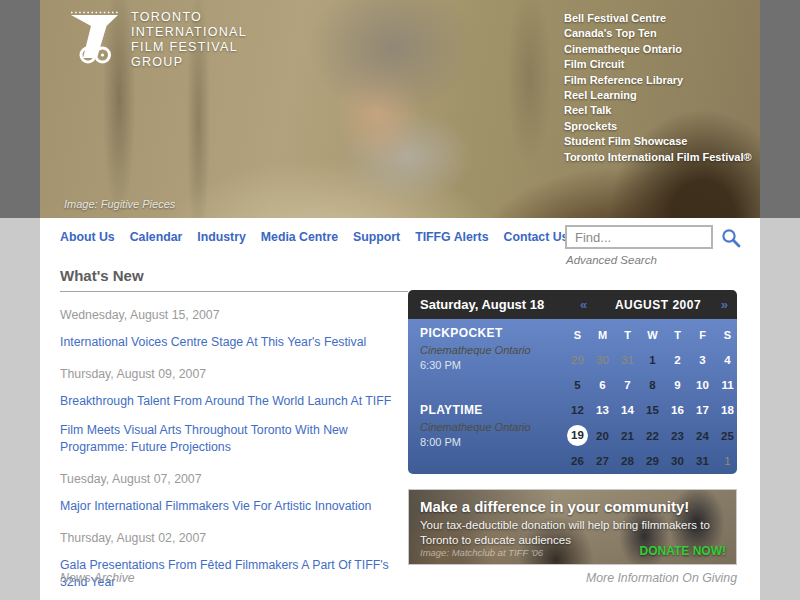  Describe the element at coordinates (732, 238) in the screenshot. I see `search-icon` at that location.